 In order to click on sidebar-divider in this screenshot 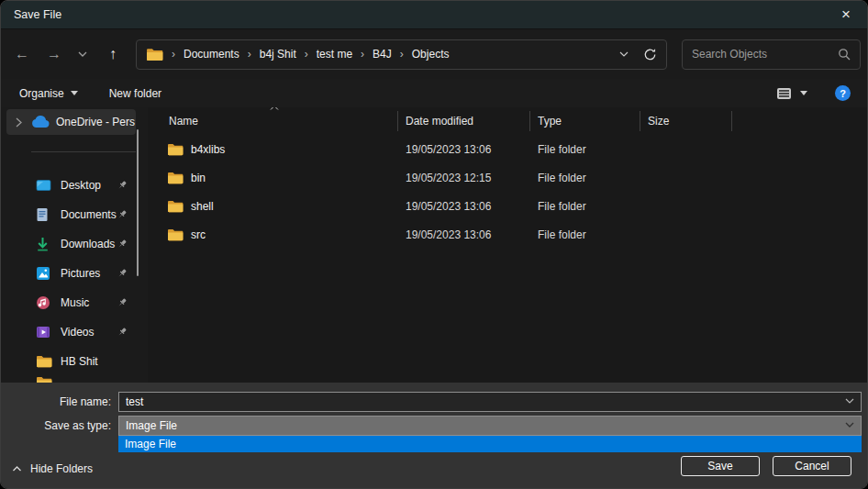, I will do `click(83, 152)`.